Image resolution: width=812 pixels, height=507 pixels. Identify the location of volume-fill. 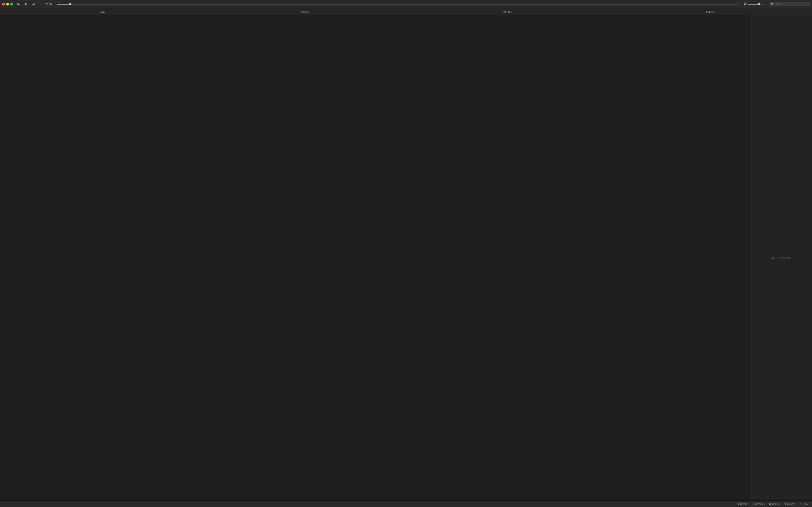
(753, 4).